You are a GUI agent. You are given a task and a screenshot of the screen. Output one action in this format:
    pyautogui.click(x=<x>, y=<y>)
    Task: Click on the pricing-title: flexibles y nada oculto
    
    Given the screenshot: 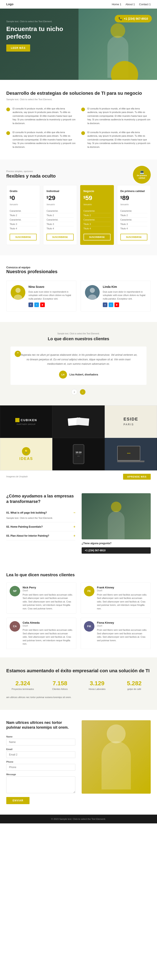 What is the action you would take?
    pyautogui.click(x=78, y=176)
    